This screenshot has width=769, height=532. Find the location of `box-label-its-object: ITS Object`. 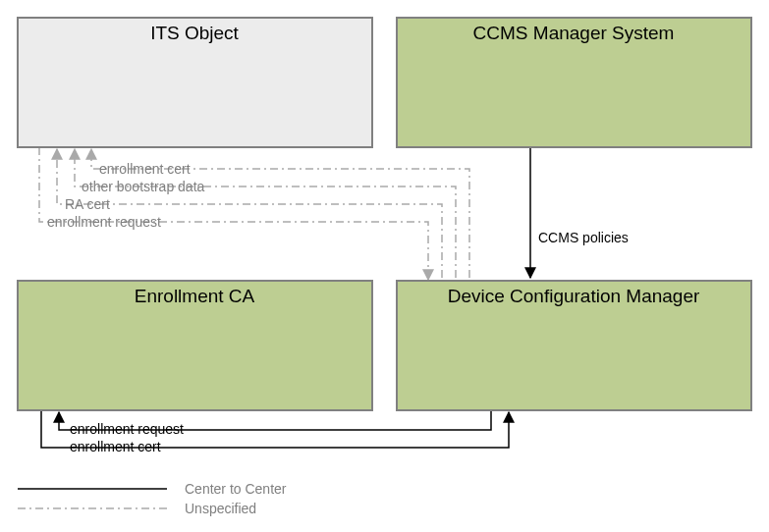

box-label-its-object: ITS Object is located at coordinates (194, 33).